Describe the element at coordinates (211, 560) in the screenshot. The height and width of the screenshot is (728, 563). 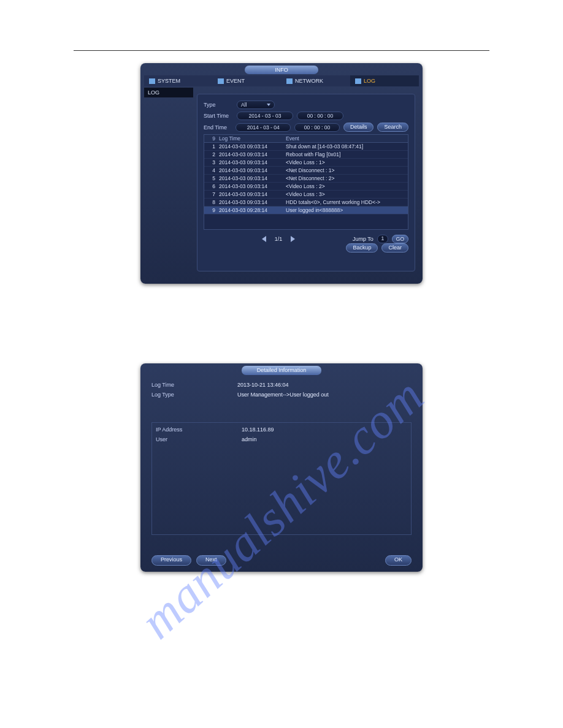
I see `next-button: Next` at that location.